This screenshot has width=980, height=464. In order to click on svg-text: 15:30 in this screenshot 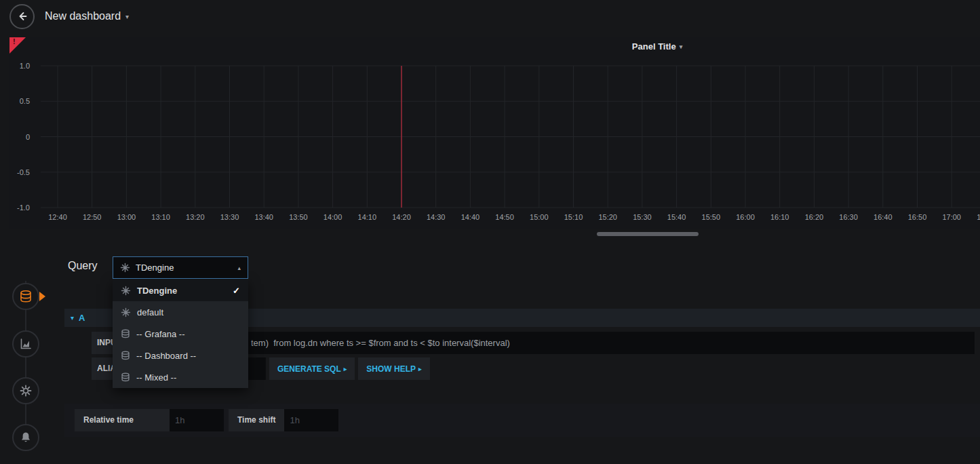, I will do `click(642, 217)`.